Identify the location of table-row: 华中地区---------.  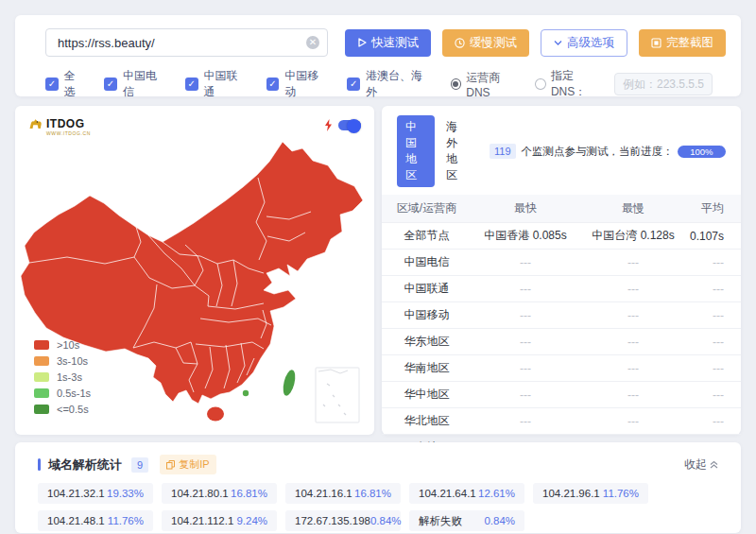
(561, 395).